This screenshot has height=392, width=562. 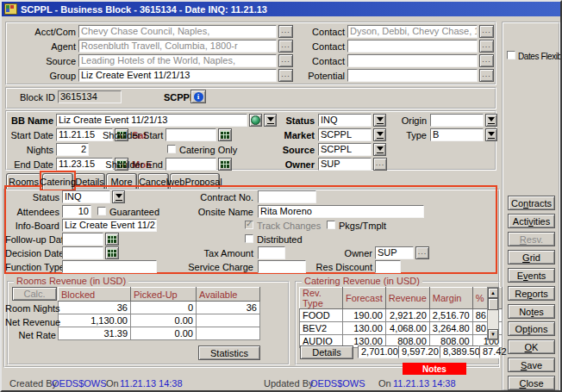 I want to click on cat-owner-field: SUP, so click(x=395, y=253).